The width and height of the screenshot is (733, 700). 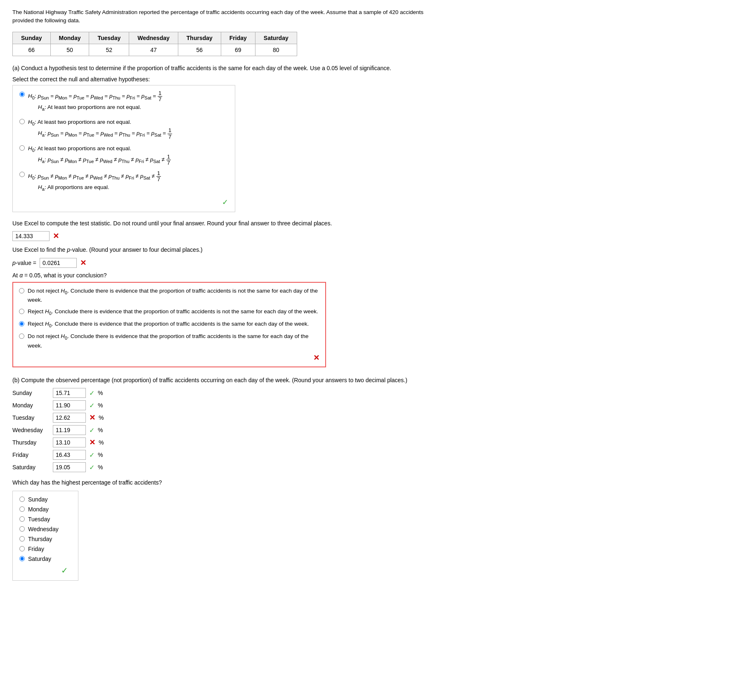 What do you see at coordinates (100, 123) in the screenshot?
I see `h0-option2: H0: At least two proportions are not equ…` at bounding box center [100, 123].